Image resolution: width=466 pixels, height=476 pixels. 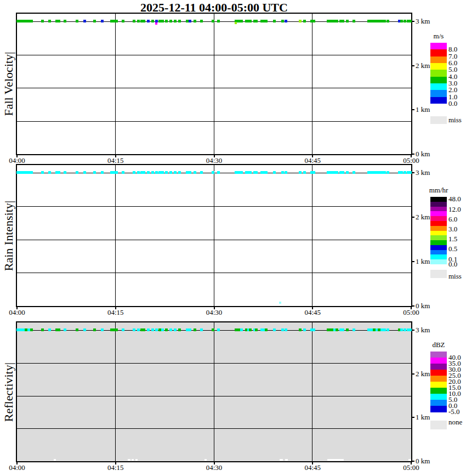 I want to click on colorbar-label: 6.0, so click(x=453, y=219).